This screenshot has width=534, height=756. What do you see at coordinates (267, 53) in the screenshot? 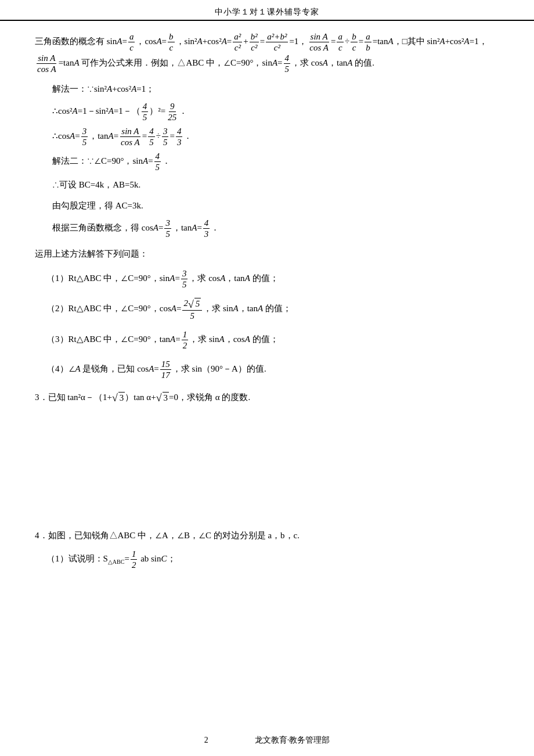
I see `intro-paragraph: 三角函数的概念有 sinA=ac，cosA=bc，sin²A+cos²A=a²c…` at bounding box center [267, 53].